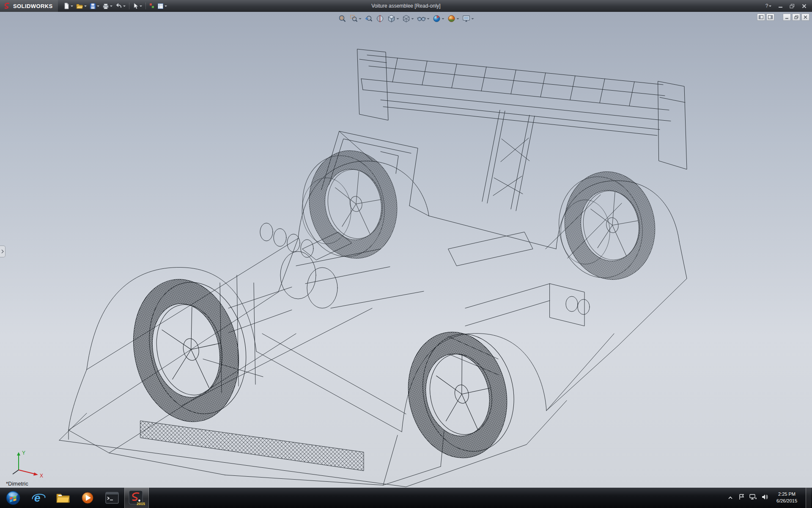  What do you see at coordinates (406, 6) in the screenshot?
I see `titlebar: SOLIDWORKS` at bounding box center [406, 6].